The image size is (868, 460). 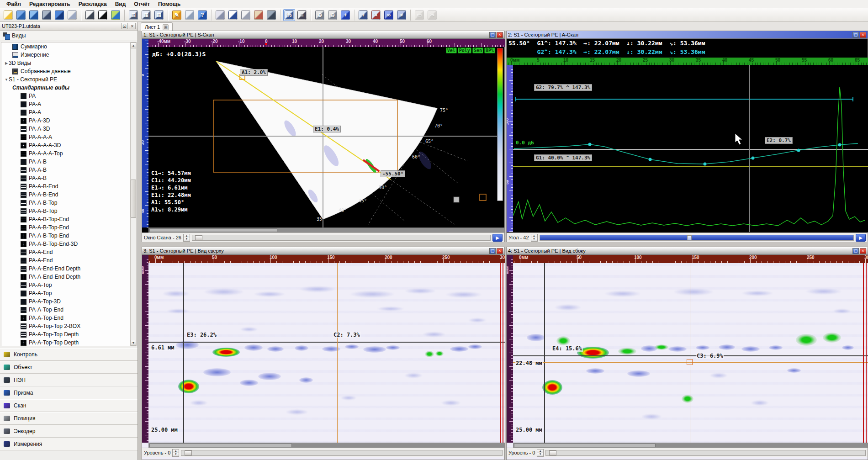 What do you see at coordinates (157, 26) in the screenshot?
I see `tab-sheet1: Лист 1 ▣` at bounding box center [157, 26].